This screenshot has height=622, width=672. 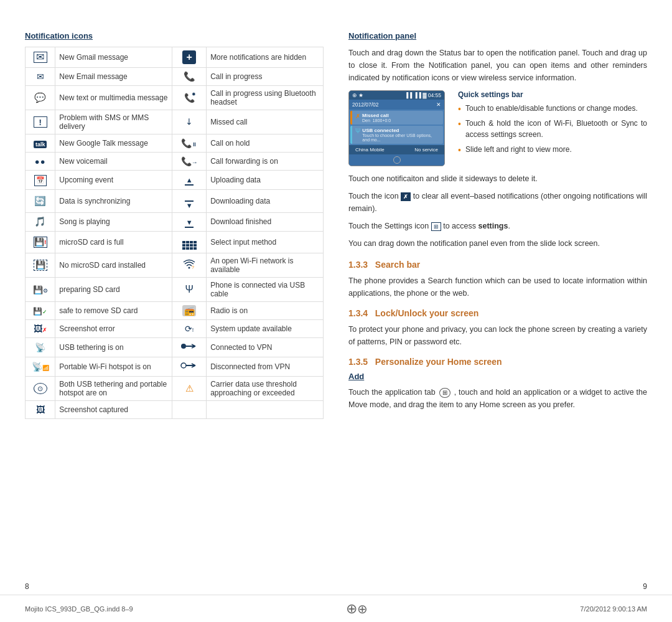 I want to click on phone-home-button, so click(x=397, y=160).